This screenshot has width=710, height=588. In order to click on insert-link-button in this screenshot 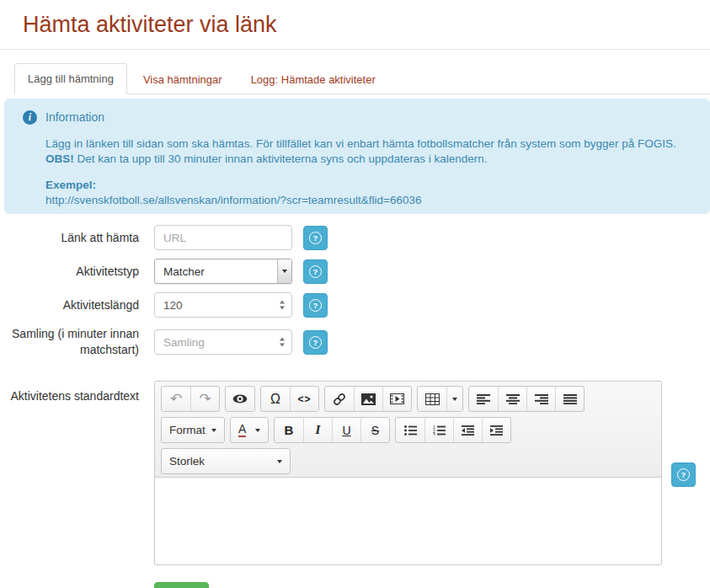, I will do `click(339, 399)`.